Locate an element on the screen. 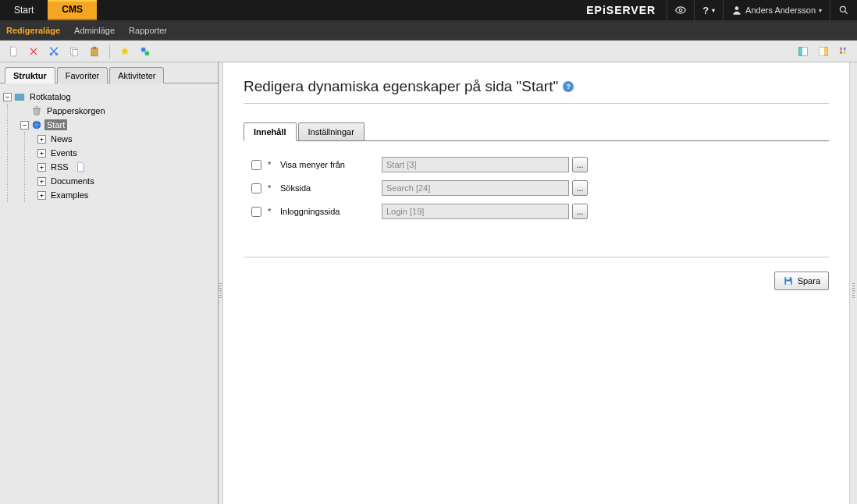 The width and height of the screenshot is (857, 504). topbar-tab-start: Start is located at coordinates (23, 10).